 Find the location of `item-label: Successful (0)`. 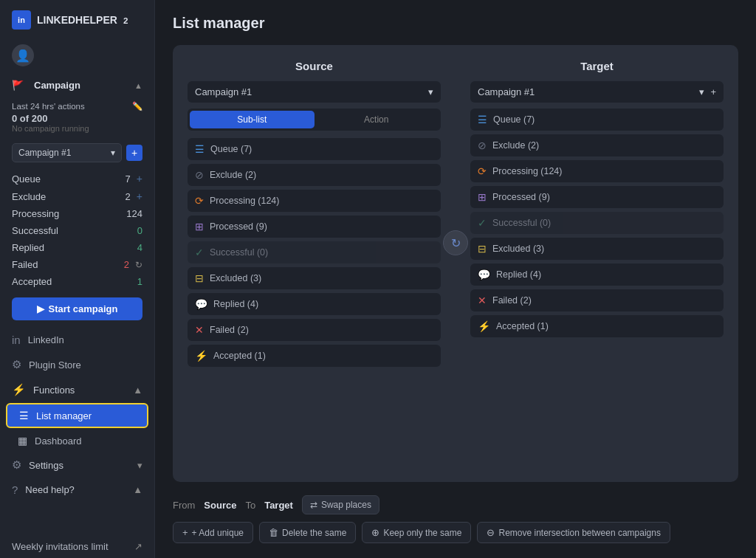

item-label: Successful (0) is located at coordinates (521, 223).